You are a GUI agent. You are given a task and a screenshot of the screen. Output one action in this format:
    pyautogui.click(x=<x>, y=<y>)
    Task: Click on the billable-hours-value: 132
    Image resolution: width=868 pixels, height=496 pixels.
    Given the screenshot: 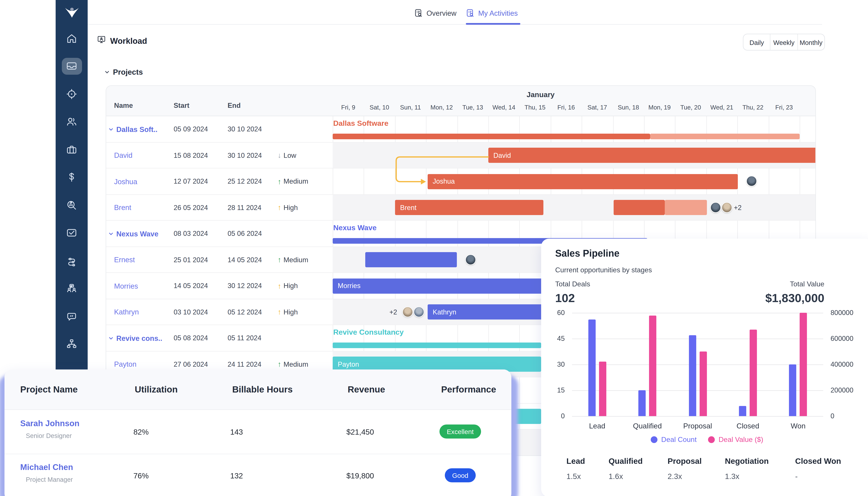 What is the action you would take?
    pyautogui.click(x=237, y=476)
    